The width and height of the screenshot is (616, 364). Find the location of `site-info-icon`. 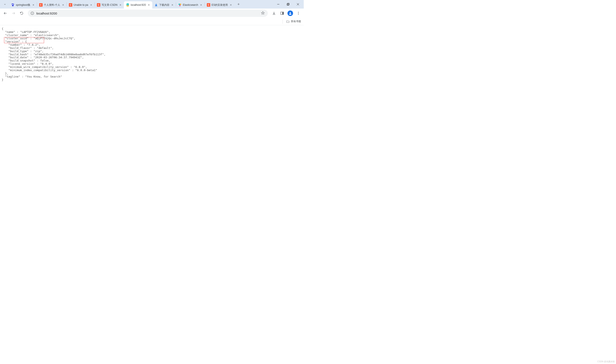

site-info-icon is located at coordinates (32, 13).